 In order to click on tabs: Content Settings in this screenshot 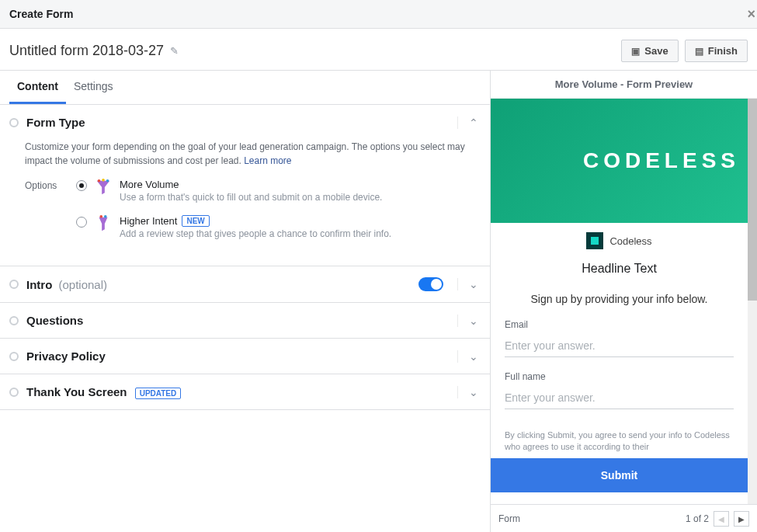, I will do `click(245, 88)`.